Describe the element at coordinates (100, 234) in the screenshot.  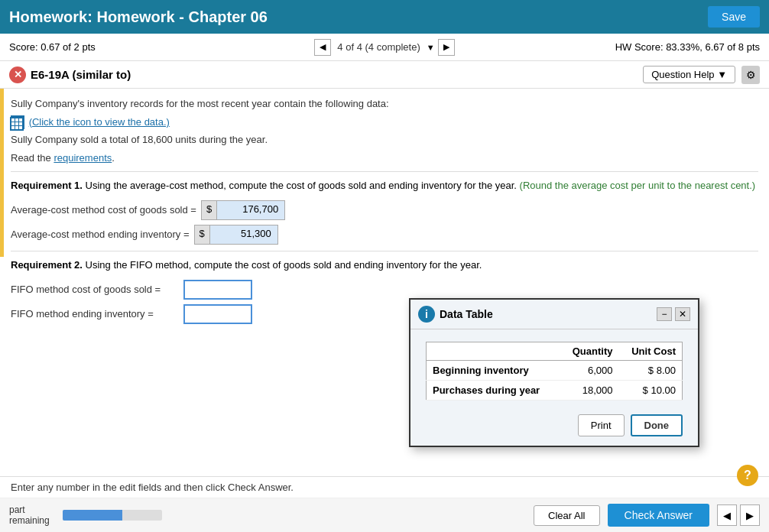
I see `inv-label: Average-cost method ending inventory =` at that location.